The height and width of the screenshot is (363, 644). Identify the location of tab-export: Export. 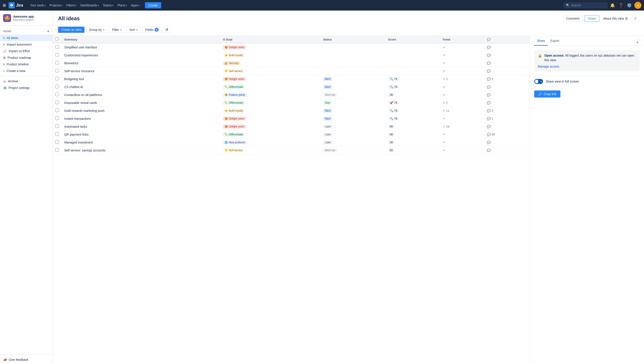
(555, 41).